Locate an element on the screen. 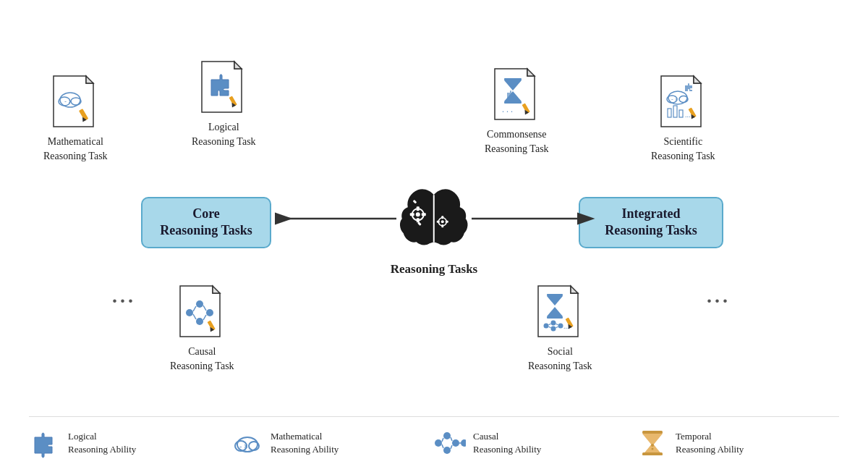 This screenshot has height=472, width=868. commonsense-doc-icon: . . . is located at coordinates (516, 94).